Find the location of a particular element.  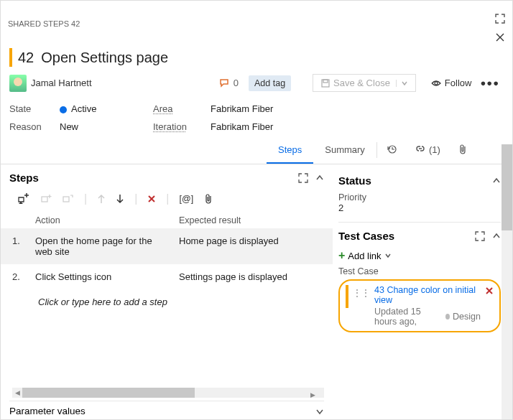

move-up-icon is located at coordinates (101, 199).